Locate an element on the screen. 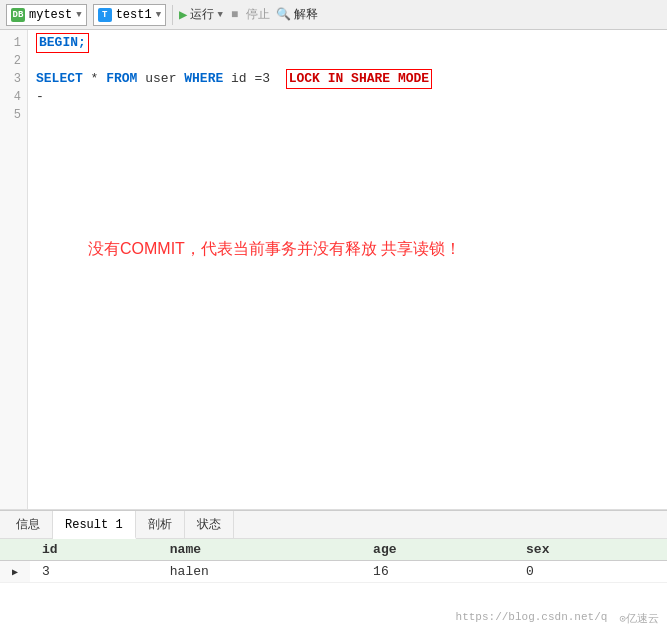  code-plain-3: id =3 is located at coordinates (254, 79).